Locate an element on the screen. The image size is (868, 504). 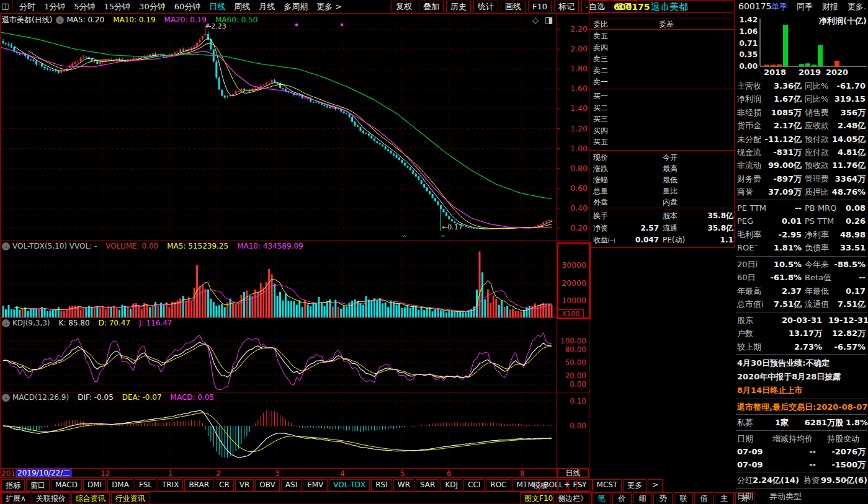
indicator-tab-EMV: EMV is located at coordinates (315, 486).